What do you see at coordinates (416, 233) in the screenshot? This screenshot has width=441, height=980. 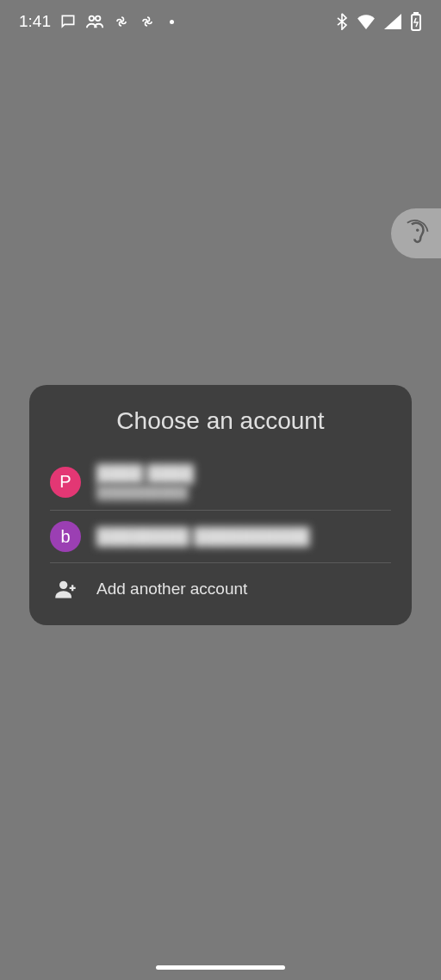 I see `ear-icon` at bounding box center [416, 233].